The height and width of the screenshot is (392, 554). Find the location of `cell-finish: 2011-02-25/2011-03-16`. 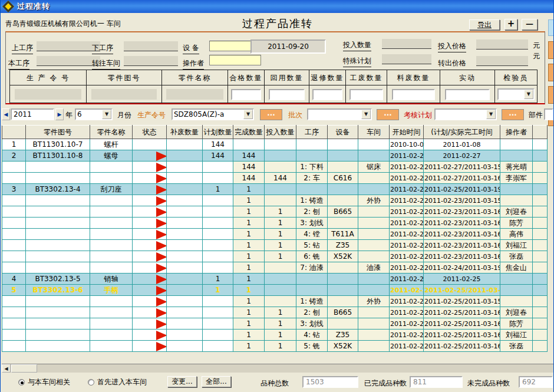

cell-finish: 2011-02-25/2011-03-16 is located at coordinates (462, 324).